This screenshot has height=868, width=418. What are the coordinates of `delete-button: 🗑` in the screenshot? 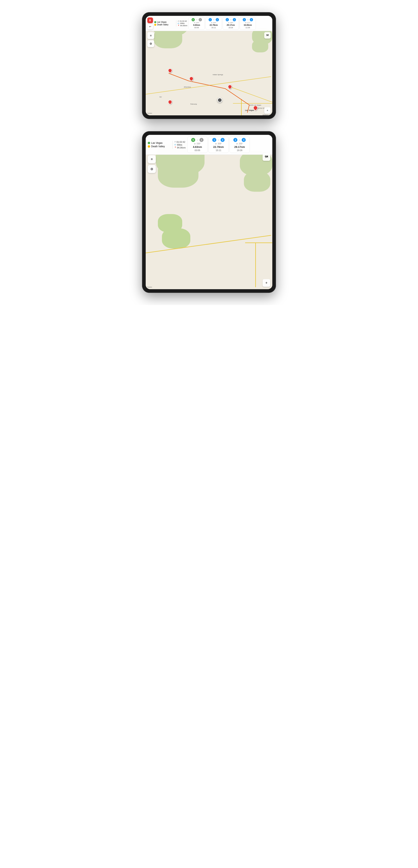 It's located at (150, 20).